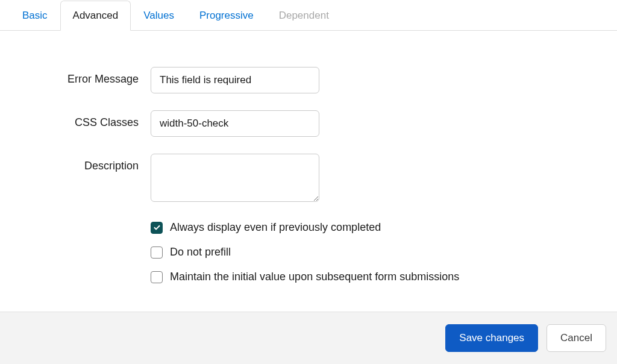  What do you see at coordinates (308, 252) in the screenshot?
I see `checkbox-row-do-not-prefill: Do not prefill` at bounding box center [308, 252].